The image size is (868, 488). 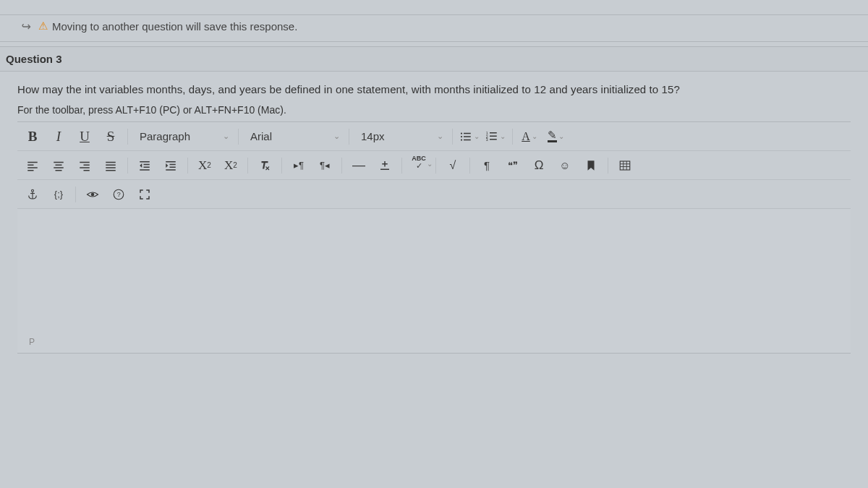 What do you see at coordinates (171, 166) in the screenshot?
I see `indent-icon` at bounding box center [171, 166].